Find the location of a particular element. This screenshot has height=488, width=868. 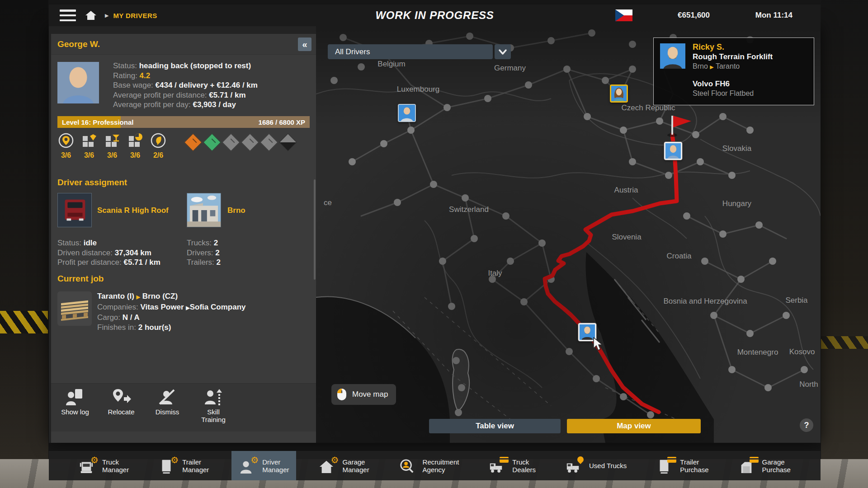

nav-label-line: Truck is located at coordinates (524, 462).